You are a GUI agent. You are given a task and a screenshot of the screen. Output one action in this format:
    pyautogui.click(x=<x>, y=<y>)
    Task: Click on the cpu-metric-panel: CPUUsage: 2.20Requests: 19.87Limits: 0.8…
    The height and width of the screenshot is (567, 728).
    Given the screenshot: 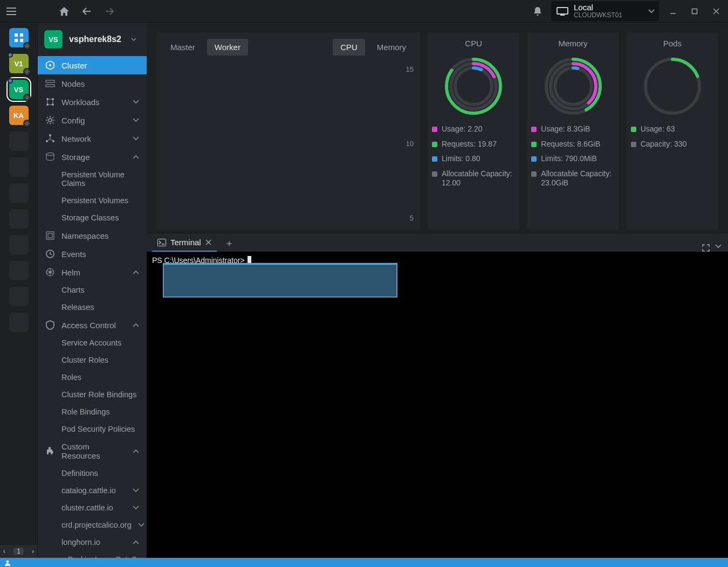 What is the action you would take?
    pyautogui.click(x=473, y=131)
    